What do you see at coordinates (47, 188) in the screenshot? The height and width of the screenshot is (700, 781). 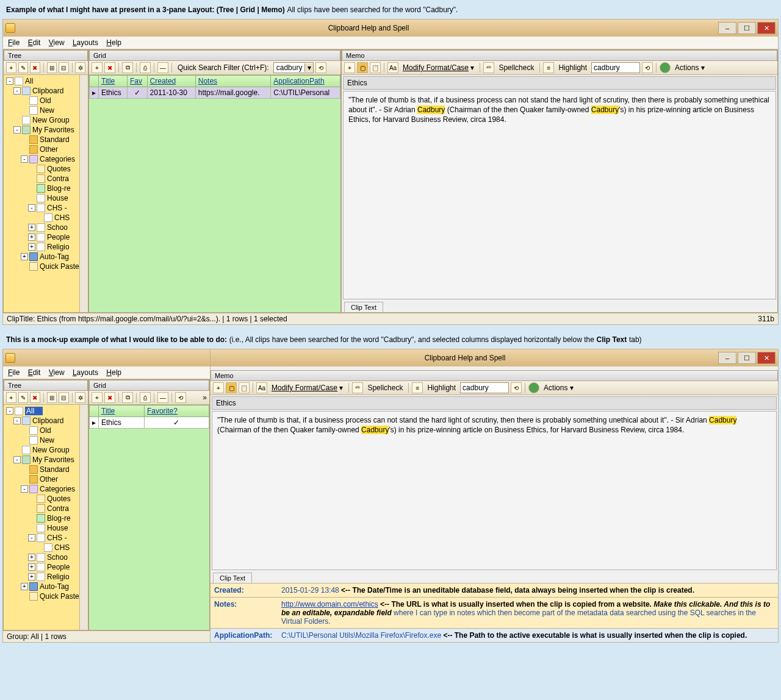 I see `tree-node: Blog-re` at bounding box center [47, 188].